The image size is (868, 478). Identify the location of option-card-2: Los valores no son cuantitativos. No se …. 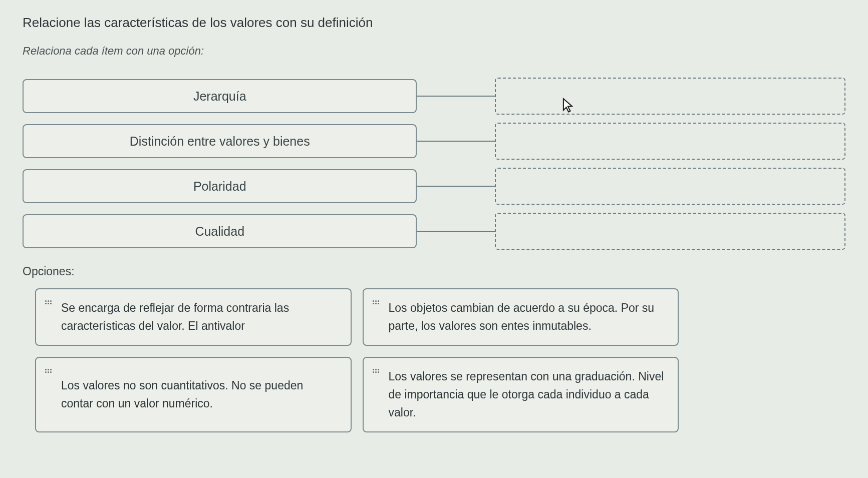
(193, 394).